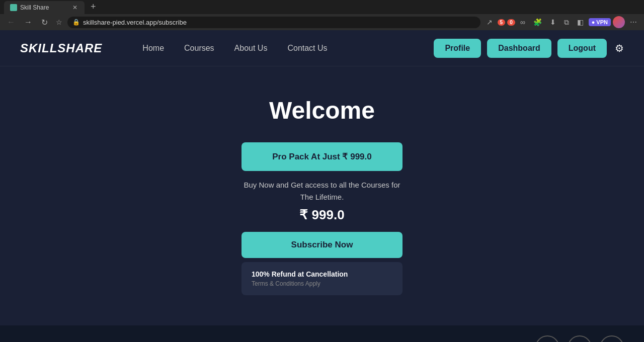 The height and width of the screenshot is (342, 644). I want to click on profile-button: Profile, so click(457, 48).